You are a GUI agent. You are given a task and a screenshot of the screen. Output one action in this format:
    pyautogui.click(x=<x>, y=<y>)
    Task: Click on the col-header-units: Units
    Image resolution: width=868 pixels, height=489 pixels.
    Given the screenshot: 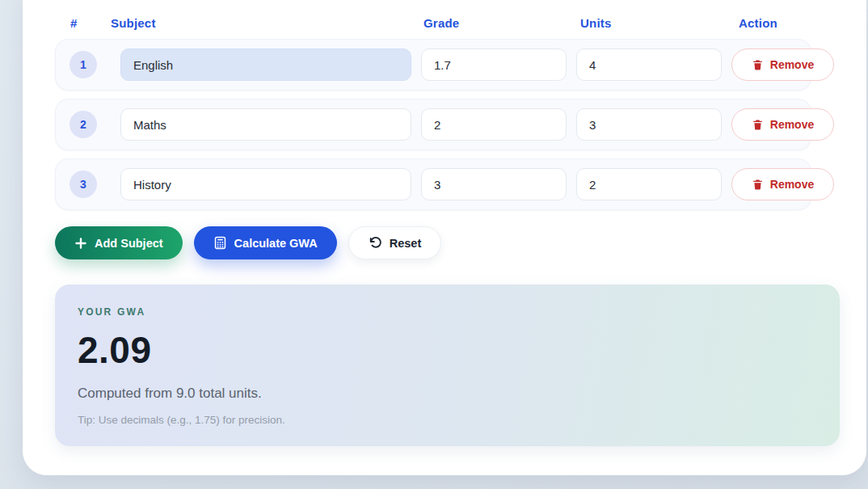 What is the action you would take?
    pyautogui.click(x=648, y=23)
    